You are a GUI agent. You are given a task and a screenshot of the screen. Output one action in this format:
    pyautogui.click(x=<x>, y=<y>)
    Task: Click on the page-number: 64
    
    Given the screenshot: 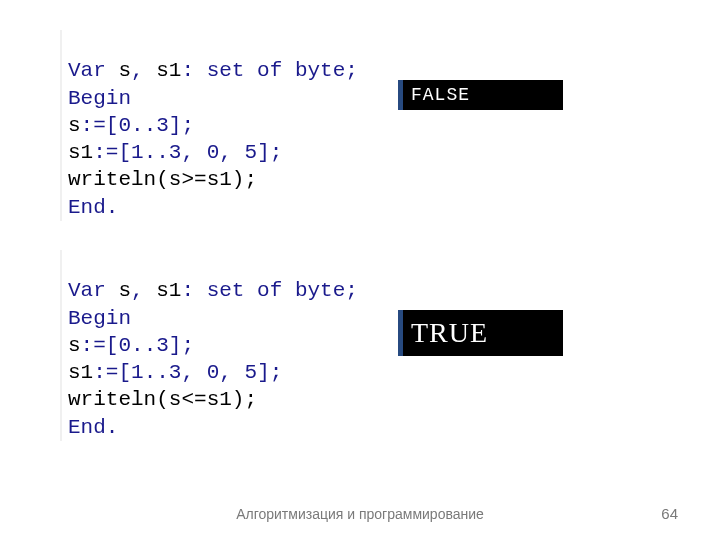 What is the action you would take?
    pyautogui.click(x=670, y=514)
    